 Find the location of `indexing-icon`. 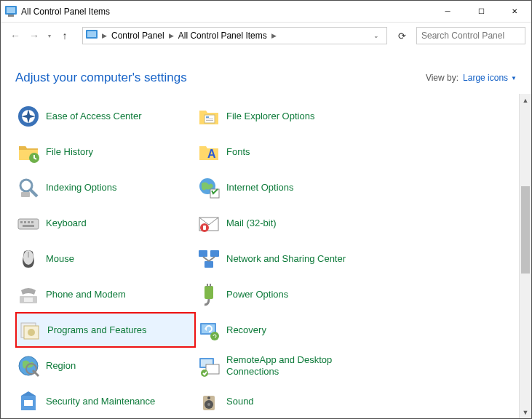

indexing-icon is located at coordinates (28, 188).